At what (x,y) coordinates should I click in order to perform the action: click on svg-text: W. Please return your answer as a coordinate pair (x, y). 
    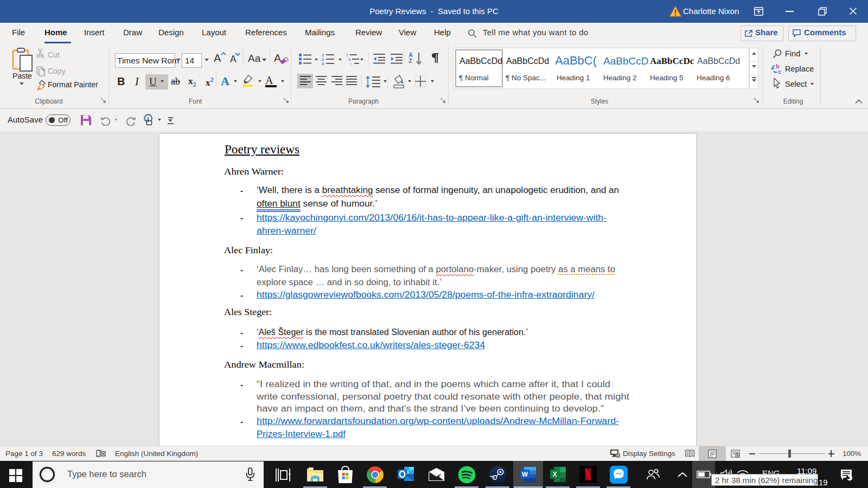
    Looking at the image, I should click on (525, 474).